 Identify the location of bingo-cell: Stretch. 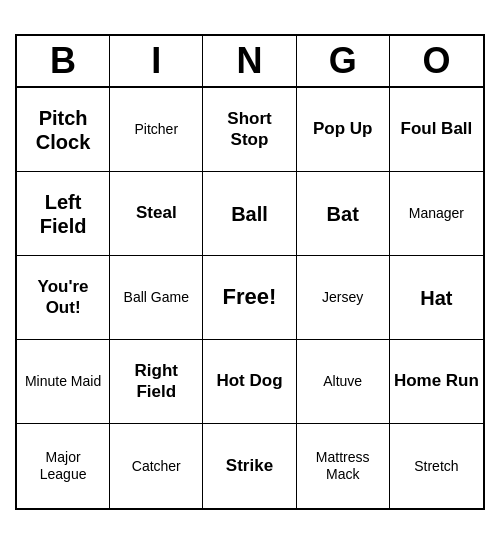
(436, 466).